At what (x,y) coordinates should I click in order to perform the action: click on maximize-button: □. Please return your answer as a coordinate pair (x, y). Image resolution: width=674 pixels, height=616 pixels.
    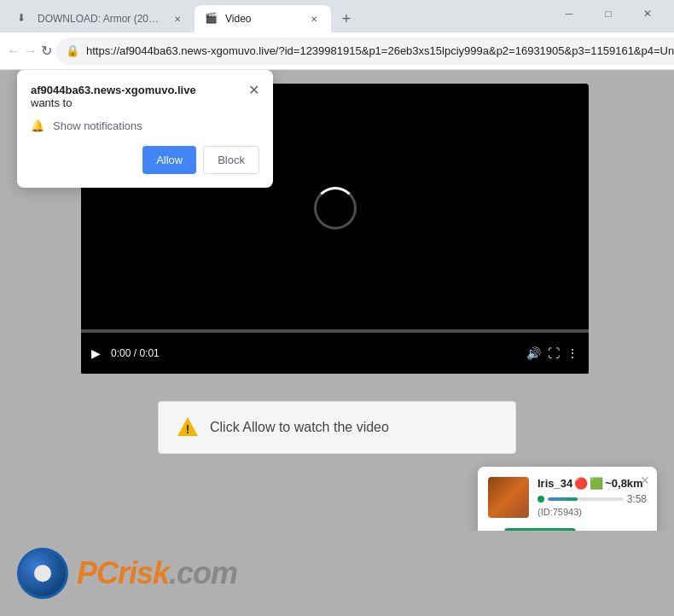
    Looking at the image, I should click on (608, 14).